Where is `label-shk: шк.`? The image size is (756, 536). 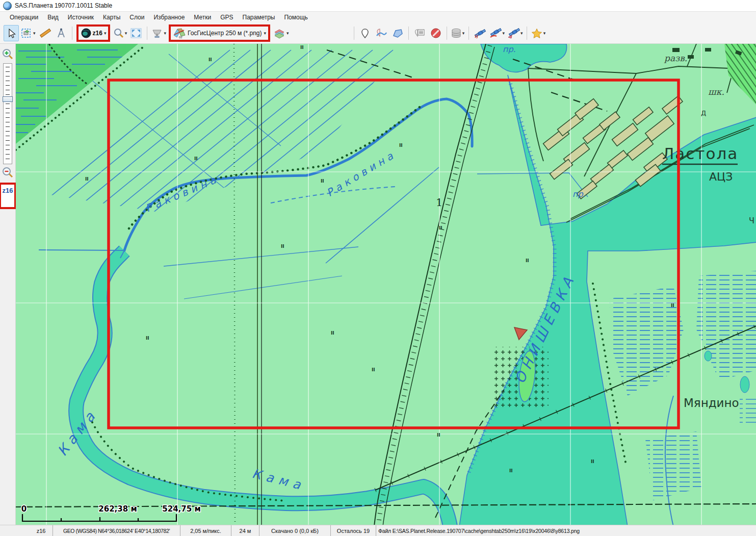 label-shk: шк. is located at coordinates (716, 92).